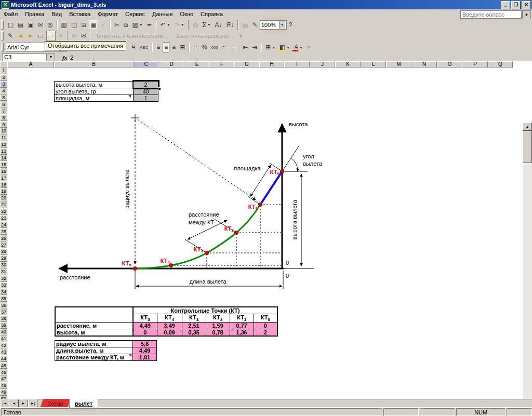 The image size is (532, 416). I want to click on menu-item-tools: Сервис, so click(135, 14).